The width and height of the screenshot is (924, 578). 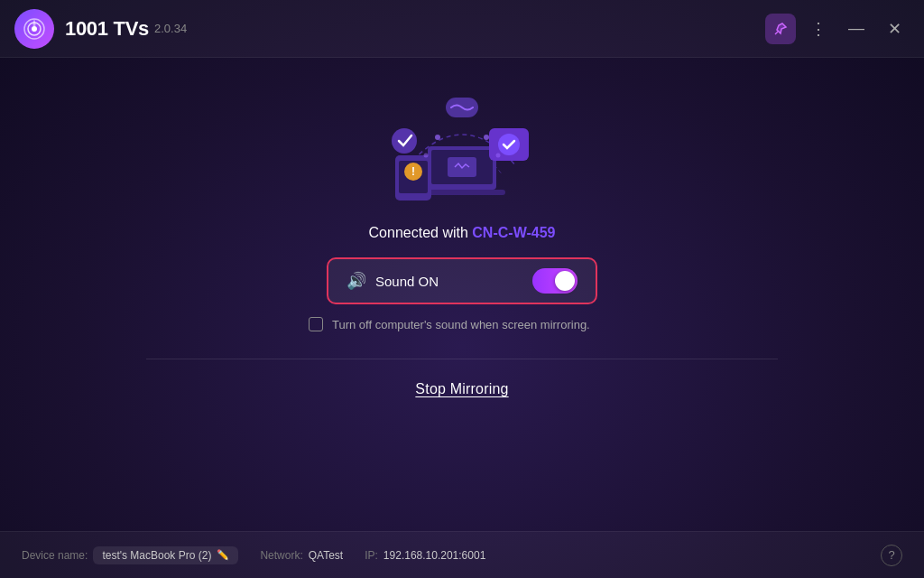 What do you see at coordinates (419, 233) in the screenshot?
I see `connected-prefix: Connected with` at bounding box center [419, 233].